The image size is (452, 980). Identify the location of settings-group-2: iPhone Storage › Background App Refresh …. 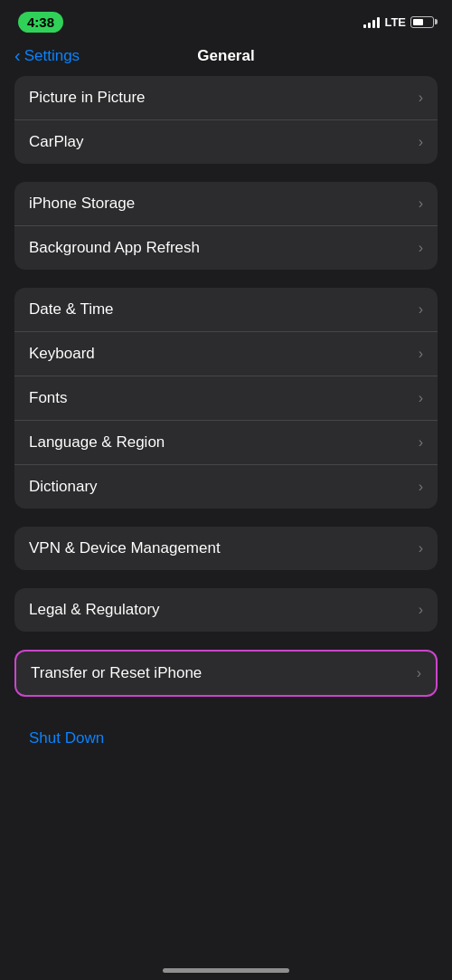
(226, 226).